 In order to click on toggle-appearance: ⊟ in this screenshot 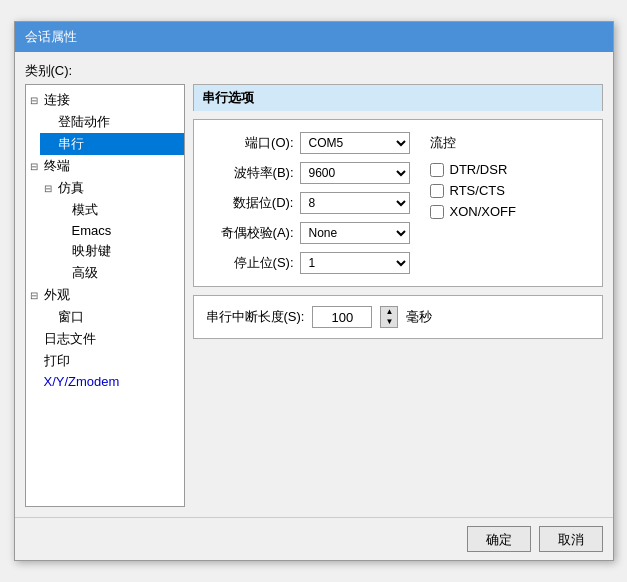, I will do `click(37, 296)`.